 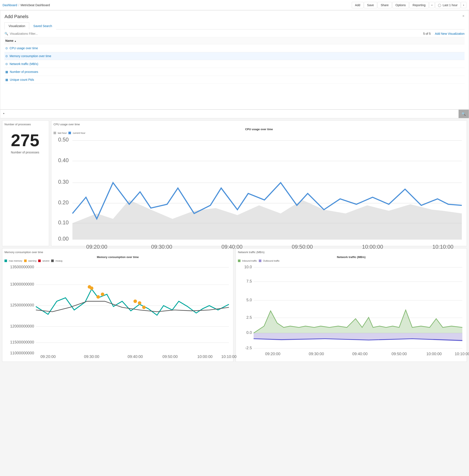 What do you see at coordinates (234, 33) in the screenshot?
I see `filter-row: 🔍 5 of 5 Add New Visualization` at bounding box center [234, 33].